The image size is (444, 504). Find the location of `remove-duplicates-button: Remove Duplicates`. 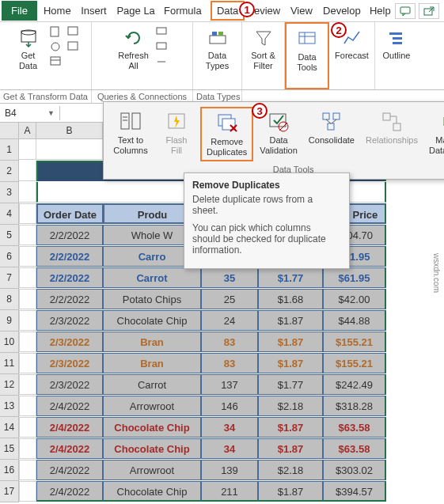

remove-duplicates-button: Remove Duplicates is located at coordinates (226, 135).